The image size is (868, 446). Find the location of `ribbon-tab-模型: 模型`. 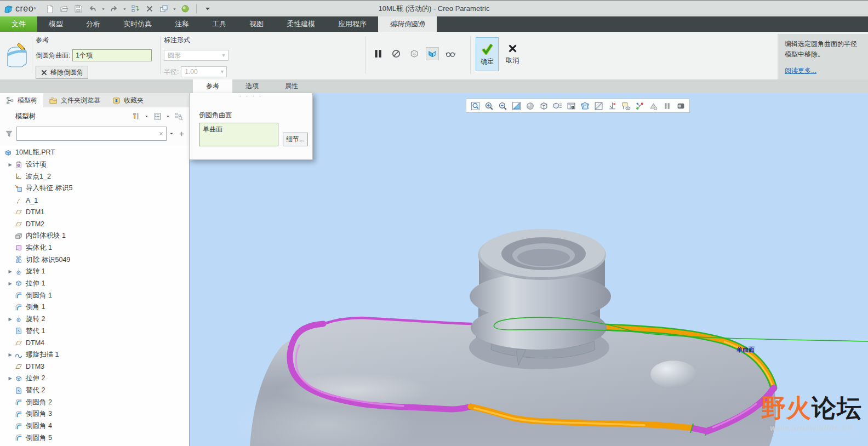

ribbon-tab-模型: 模型 is located at coordinates (56, 24).